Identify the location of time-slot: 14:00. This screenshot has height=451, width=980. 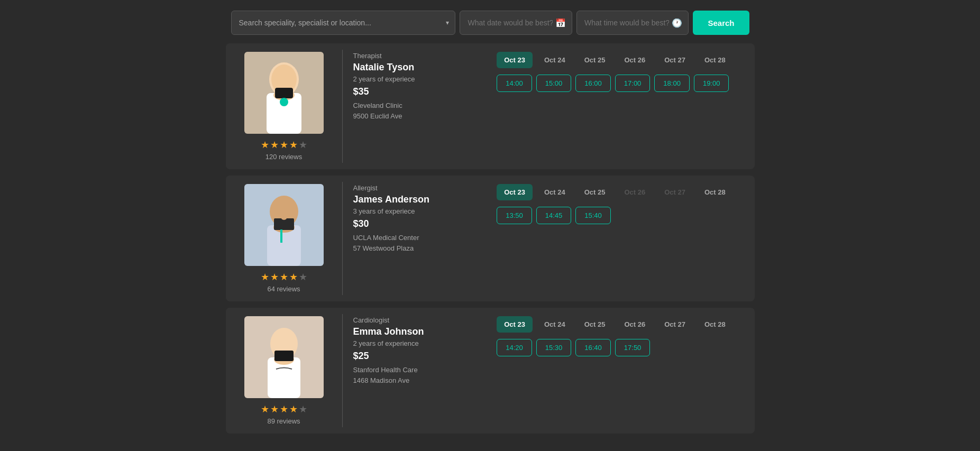
(514, 84).